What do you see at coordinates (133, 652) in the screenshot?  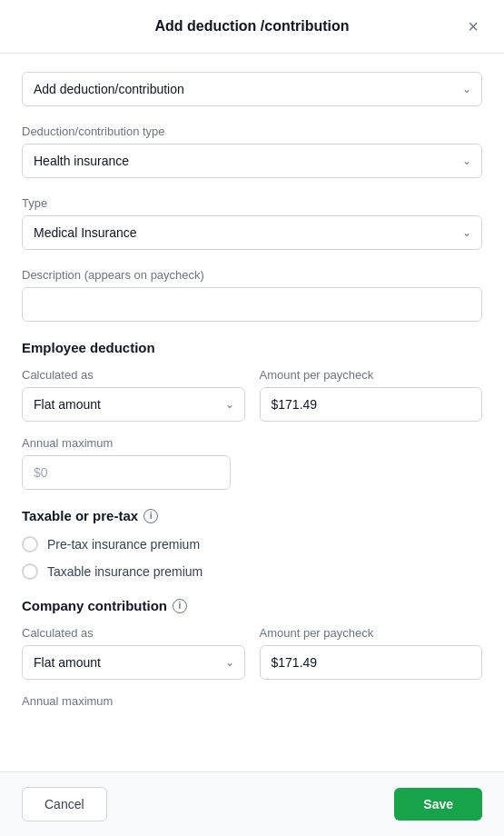 I see `company-calculated-as-group: Calculated as Flat amount ⌄` at bounding box center [133, 652].